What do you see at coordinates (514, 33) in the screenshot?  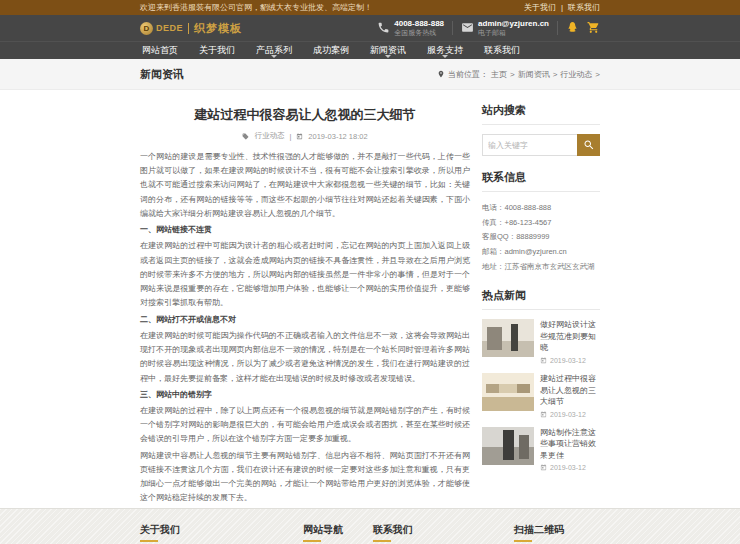 I see `email-label: 电子邮箱` at bounding box center [514, 33].